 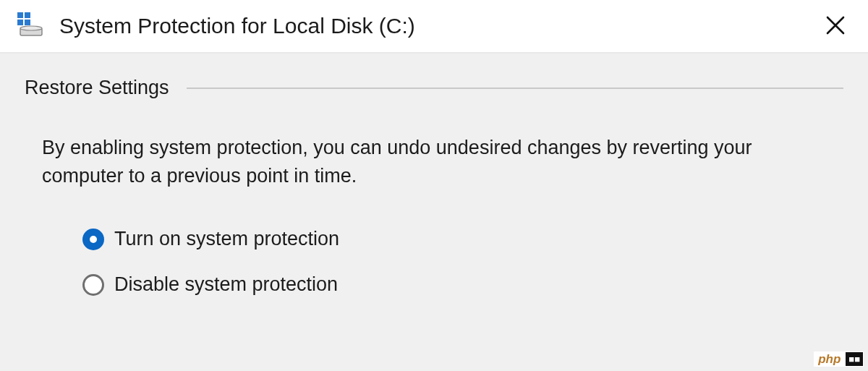 I want to click on titlebar: System Protection for Local Disk (C:), so click(x=434, y=27).